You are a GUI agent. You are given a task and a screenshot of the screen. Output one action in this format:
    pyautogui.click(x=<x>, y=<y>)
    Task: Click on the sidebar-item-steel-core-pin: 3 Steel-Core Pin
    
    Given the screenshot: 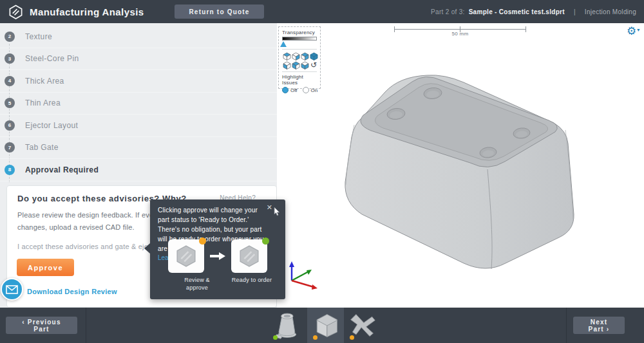 What is the action you would take?
    pyautogui.click(x=138, y=59)
    